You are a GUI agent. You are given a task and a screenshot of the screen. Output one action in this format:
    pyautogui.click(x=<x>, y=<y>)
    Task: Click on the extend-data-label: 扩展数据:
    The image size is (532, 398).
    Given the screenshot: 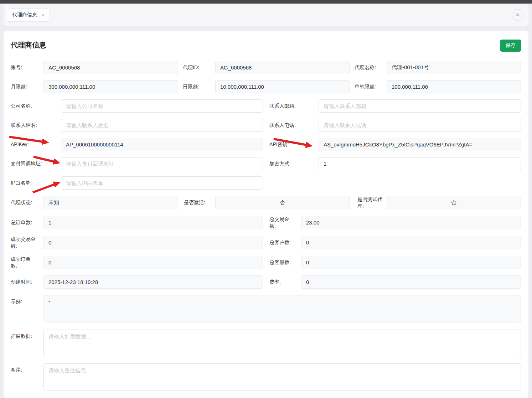 What is the action you would take?
    pyautogui.click(x=27, y=336)
    